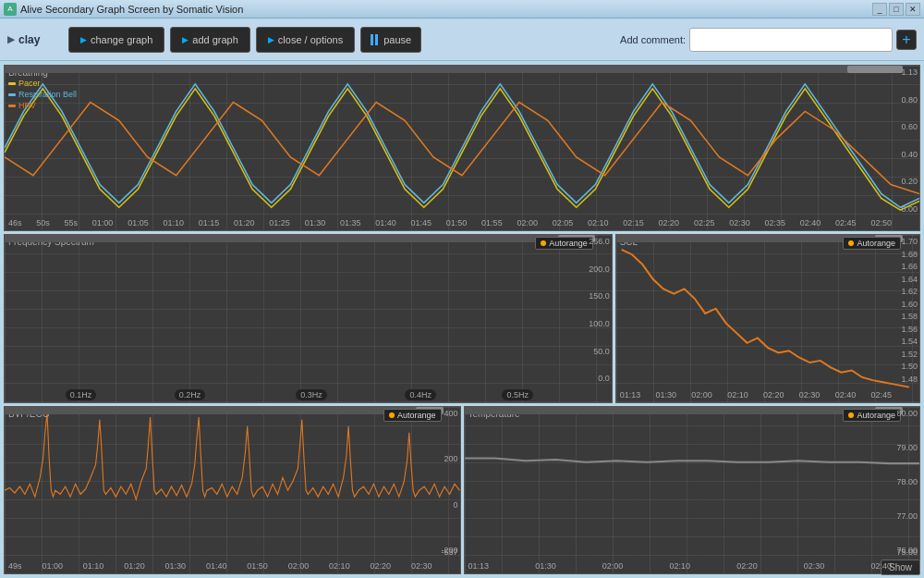 This screenshot has width=924, height=578. What do you see at coordinates (272, 40) in the screenshot?
I see `close-options-arrow-icon: ▶` at bounding box center [272, 40].